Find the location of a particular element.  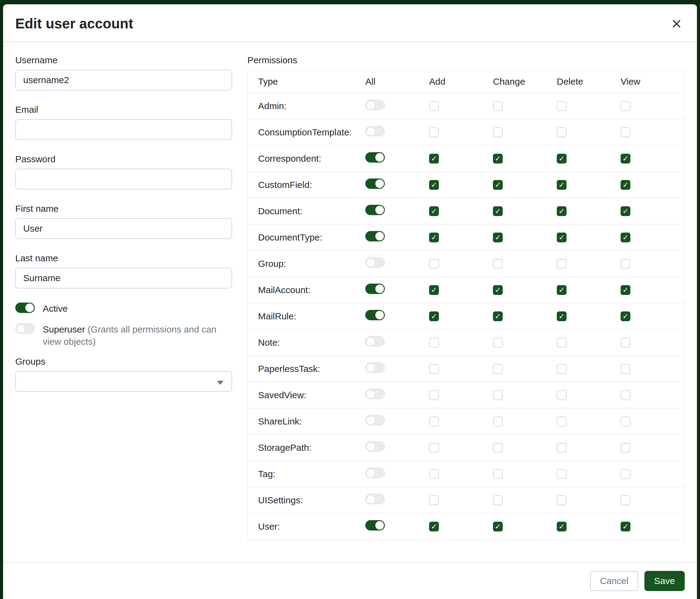

cancel-button: Cancel is located at coordinates (614, 581).